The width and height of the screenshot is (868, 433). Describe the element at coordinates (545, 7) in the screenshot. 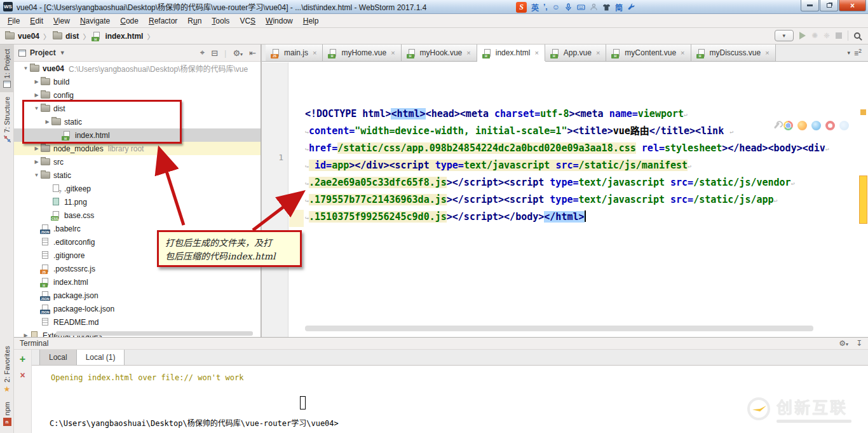

I see `ime-punctuation-toggle: ’,` at that location.